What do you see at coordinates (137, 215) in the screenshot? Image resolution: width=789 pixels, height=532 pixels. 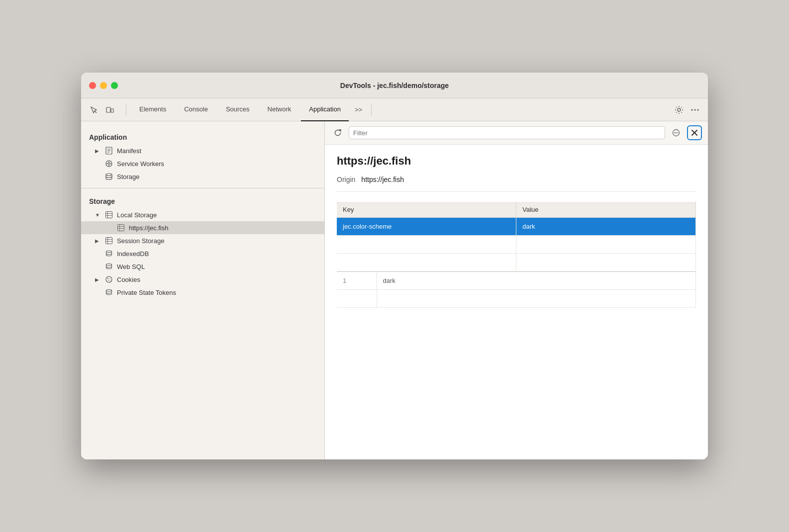 I see `local-storage-label: Local Storage` at bounding box center [137, 215].